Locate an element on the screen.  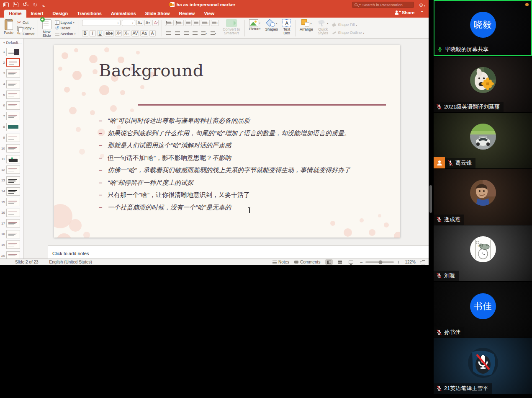
tab-transitions: Transitions is located at coordinates (90, 13).